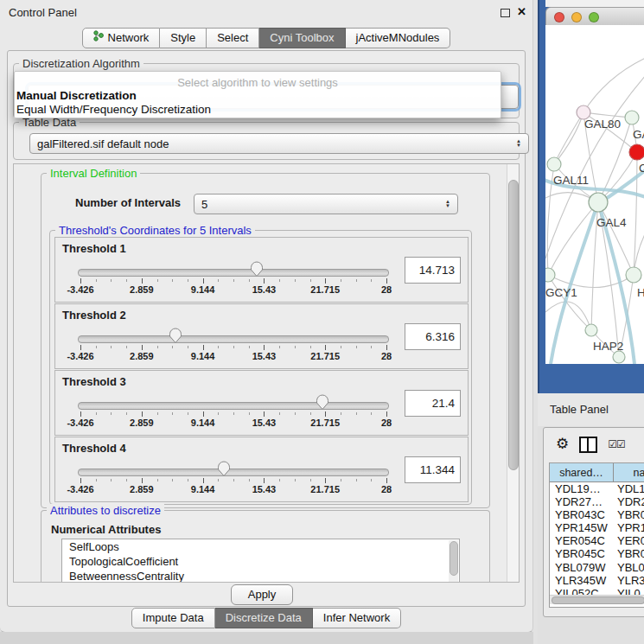  I want to click on node-table: shared… na YDL19…YDL1YDR27…YDR2YBR043CYB…, so click(596, 535).